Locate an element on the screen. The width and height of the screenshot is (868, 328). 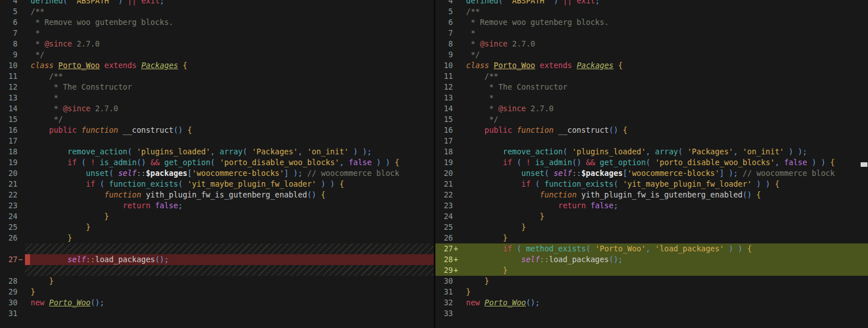
line-number-gutter: 24 is located at coordinates (448, 217).